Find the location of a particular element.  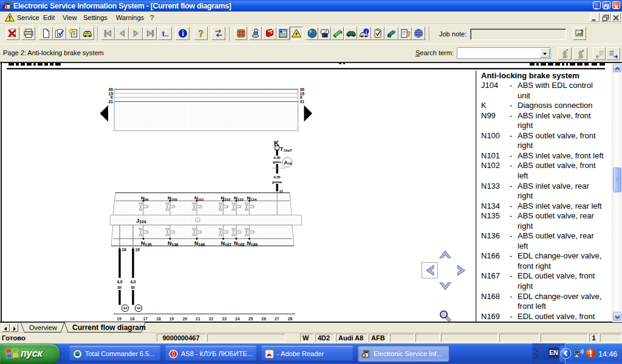

svg-text: 22 is located at coordinates (211, 319).